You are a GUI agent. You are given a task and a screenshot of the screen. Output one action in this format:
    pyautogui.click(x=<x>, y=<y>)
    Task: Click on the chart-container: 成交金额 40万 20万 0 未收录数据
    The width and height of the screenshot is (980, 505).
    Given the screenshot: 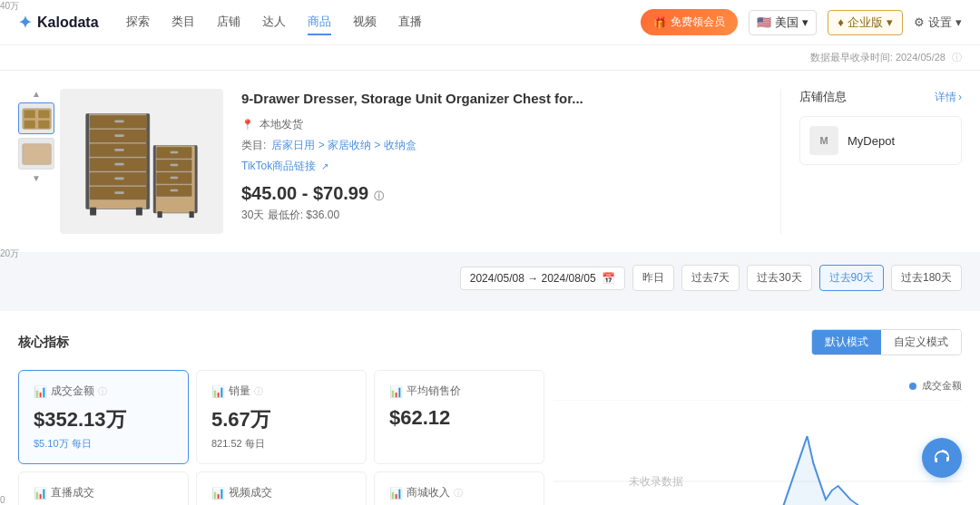 What is the action you would take?
    pyautogui.click(x=753, y=437)
    